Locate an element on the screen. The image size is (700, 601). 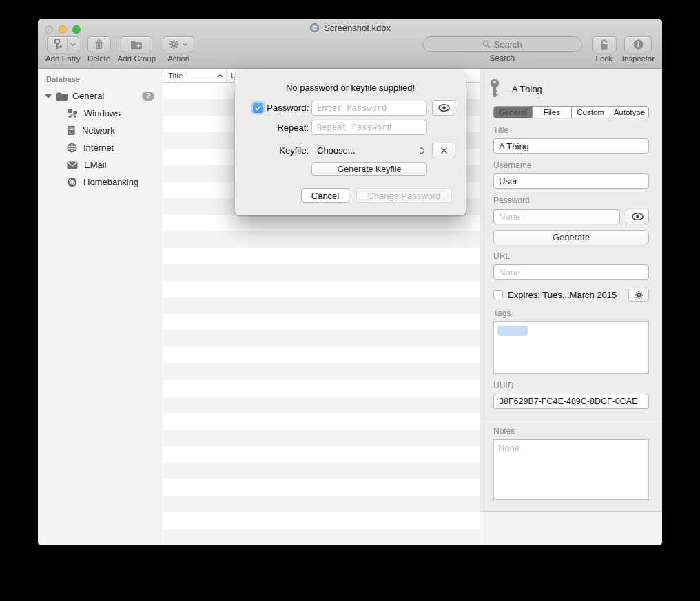
column-title-label: Title is located at coordinates (175, 76).